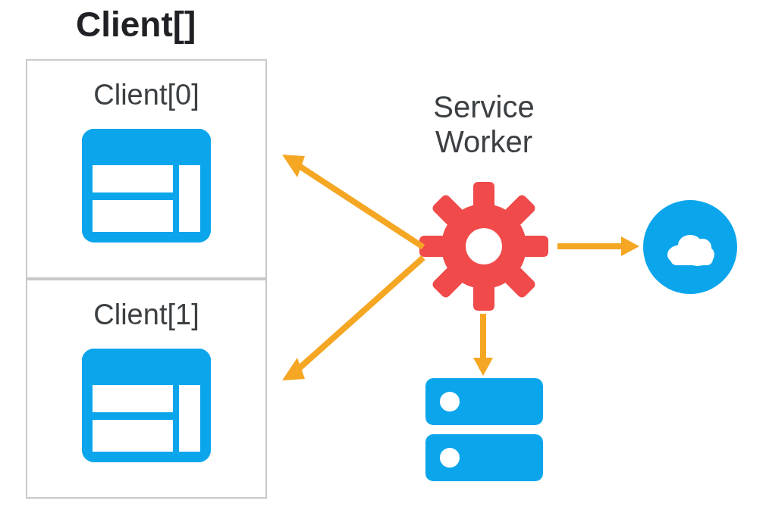 The image size is (766, 532). What do you see at coordinates (146, 315) in the screenshot?
I see `client-1-label: Client[1]` at bounding box center [146, 315].